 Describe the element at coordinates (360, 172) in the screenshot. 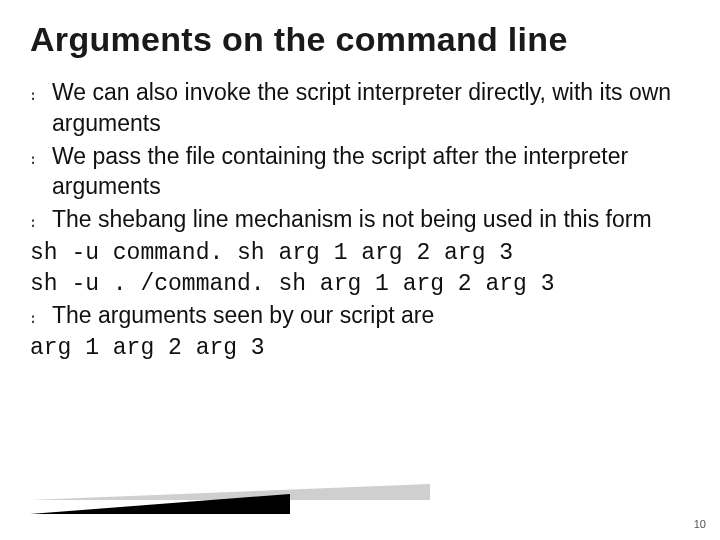

I see `bullet-item: ։ We pass the file containing the script…` at that location.